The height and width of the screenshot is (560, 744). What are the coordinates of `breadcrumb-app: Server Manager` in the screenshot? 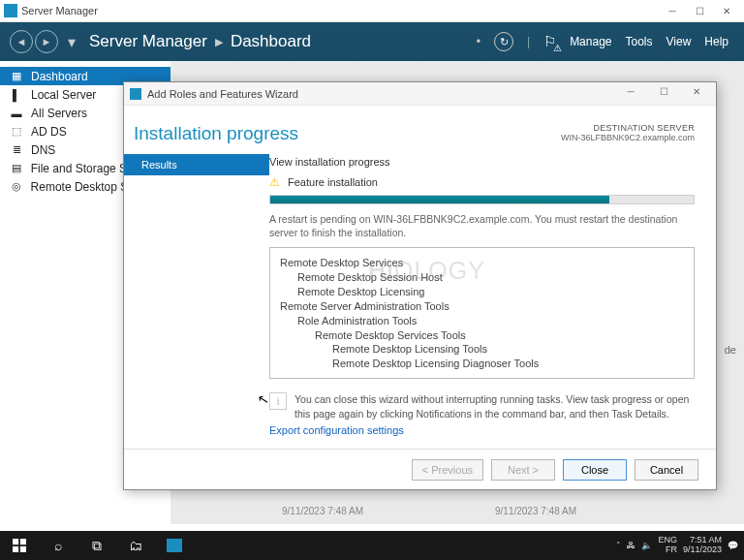 It's located at (148, 42).